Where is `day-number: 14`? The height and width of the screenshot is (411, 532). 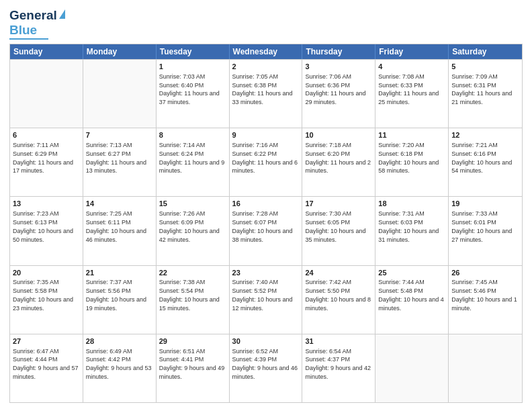
day-number: 14 is located at coordinates (120, 204).